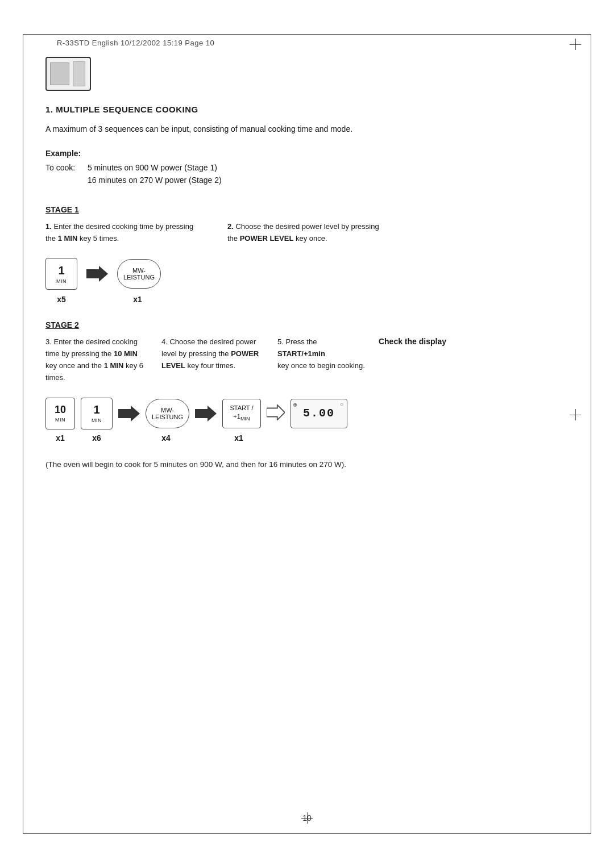  Describe the element at coordinates (307, 438) in the screenshot. I see `stage2-xlabels: x1 x6 x4 x1` at that location.